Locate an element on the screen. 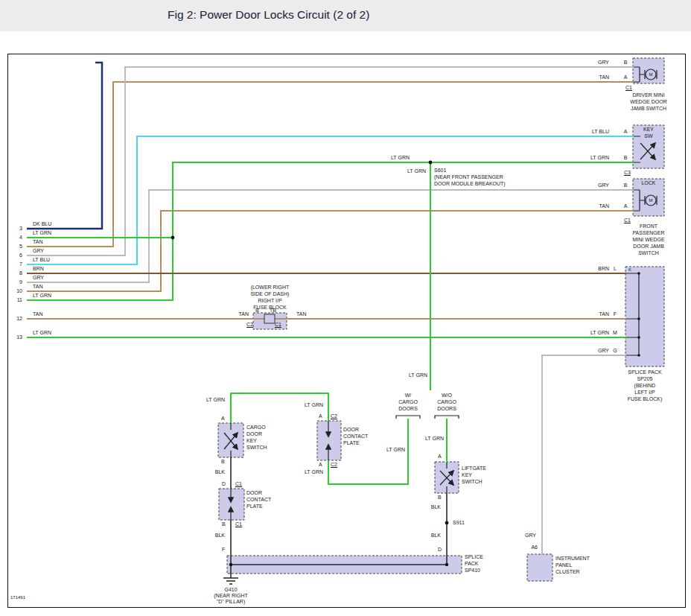 This screenshot has height=616, width=691. connector-label: C3 is located at coordinates (627, 173).